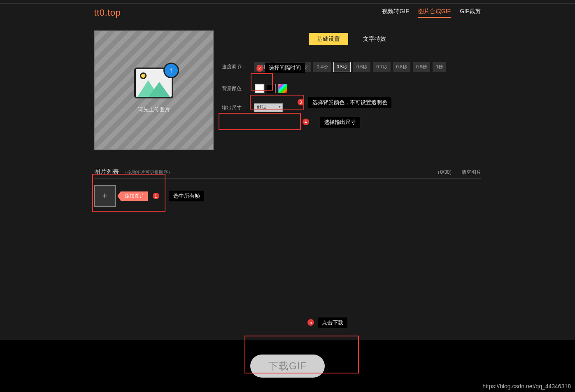  I want to click on swatch-black, so click(271, 89).